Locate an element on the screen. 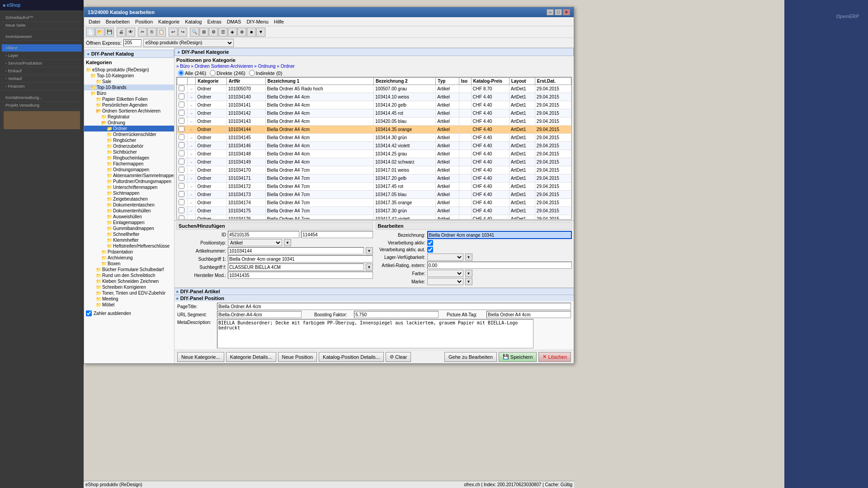 The height and width of the screenshot is (488, 868). loeschen-button: ✕ Löschen is located at coordinates (555, 357).